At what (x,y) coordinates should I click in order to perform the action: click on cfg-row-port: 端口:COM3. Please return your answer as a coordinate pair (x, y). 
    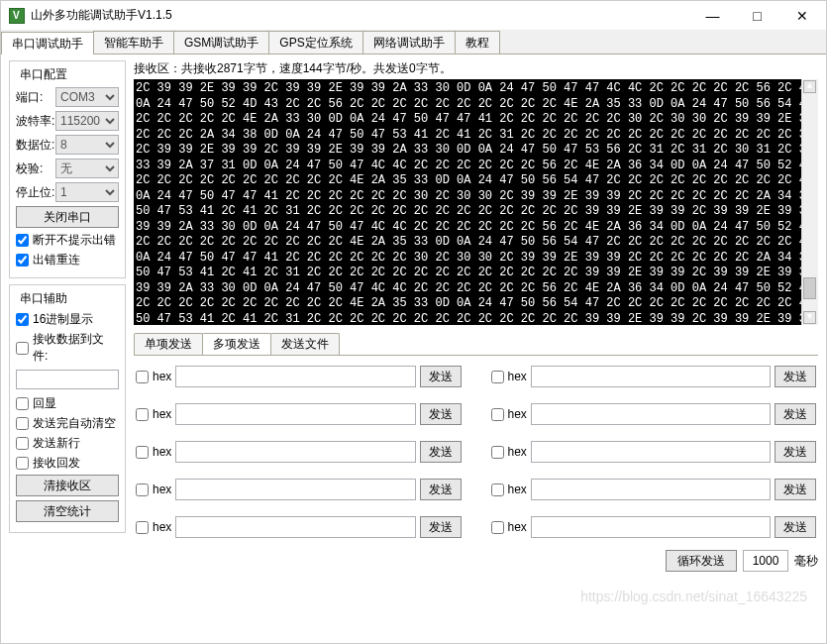
    Looking at the image, I should click on (67, 97).